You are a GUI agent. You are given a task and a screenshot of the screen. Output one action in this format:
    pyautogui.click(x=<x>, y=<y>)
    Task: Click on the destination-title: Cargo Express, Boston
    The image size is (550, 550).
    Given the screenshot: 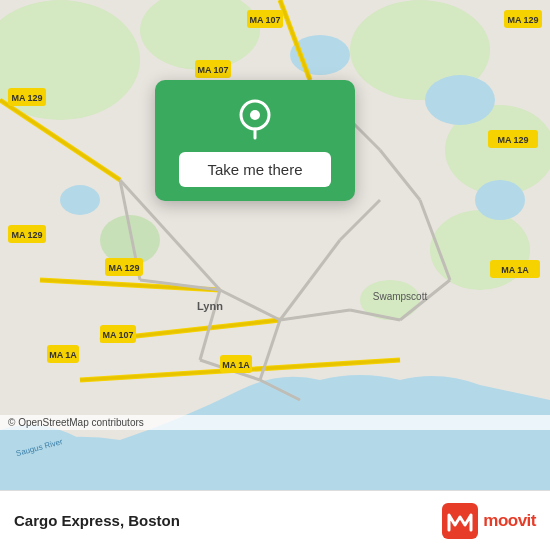 What is the action you would take?
    pyautogui.click(x=97, y=520)
    